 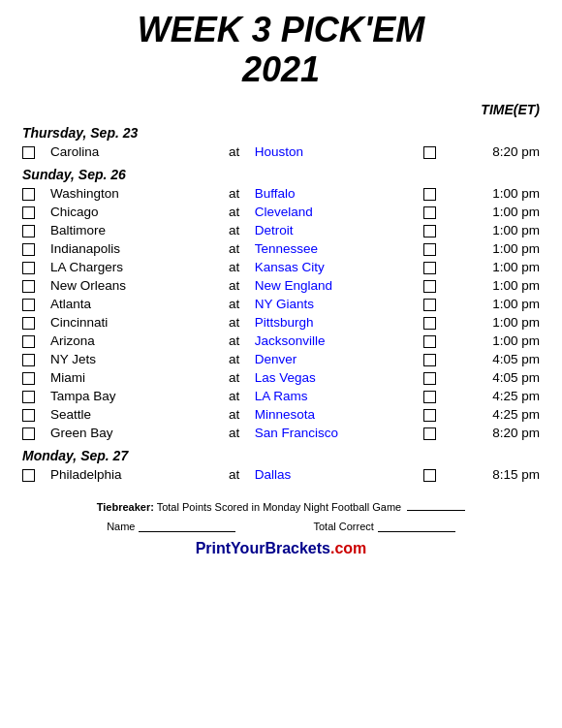 I want to click on home-team: Indianapolis, so click(x=132, y=248).